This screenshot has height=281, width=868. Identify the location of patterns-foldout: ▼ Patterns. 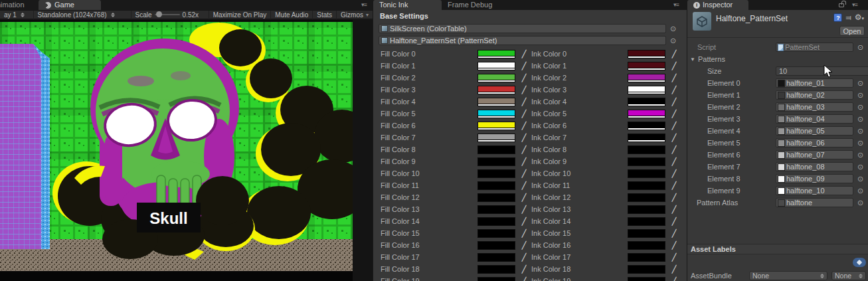
(778, 59).